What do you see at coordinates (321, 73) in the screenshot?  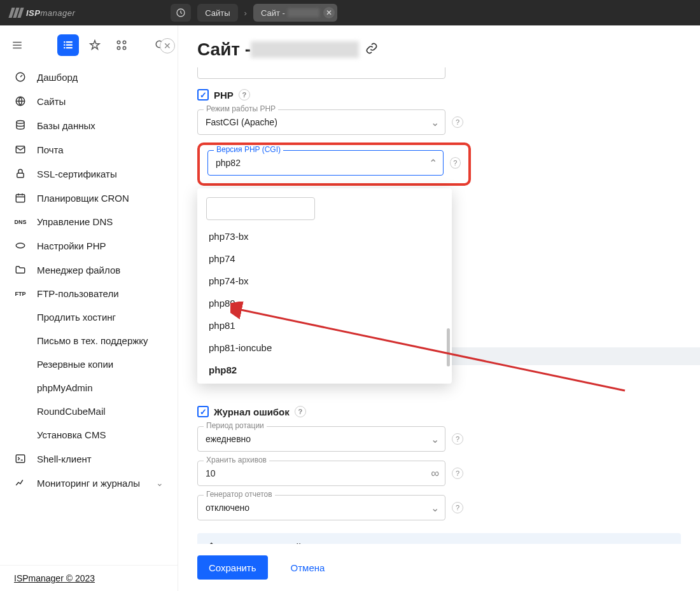 I see `field-input` at bounding box center [321, 73].